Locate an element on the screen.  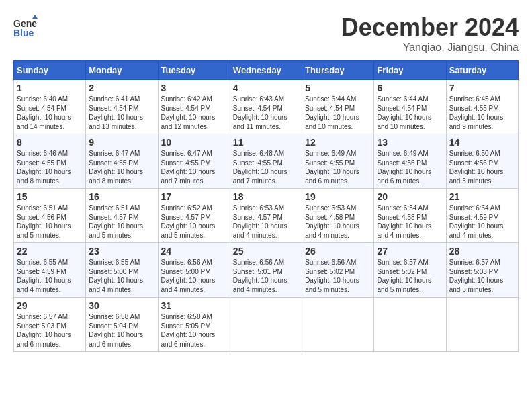
page-header: General Blue December 2024 Yanqiao, Jian… is located at coordinates (266, 34).